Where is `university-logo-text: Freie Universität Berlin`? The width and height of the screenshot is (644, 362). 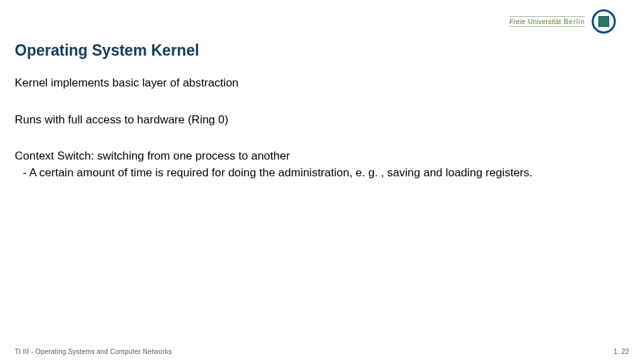
university-logo-text: Freie Universität Berlin is located at coordinates (547, 21).